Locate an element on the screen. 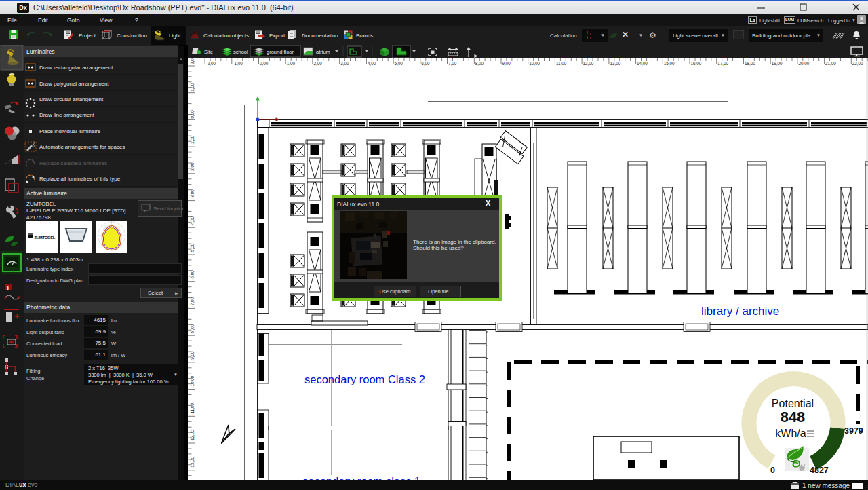 The image size is (868, 490). svg-text: 3,00 is located at coordinates (344, 64).